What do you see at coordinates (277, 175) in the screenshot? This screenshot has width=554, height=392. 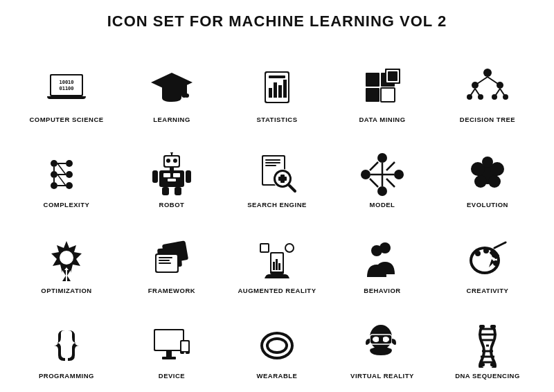 I see `search-engine-icon` at bounding box center [277, 175].